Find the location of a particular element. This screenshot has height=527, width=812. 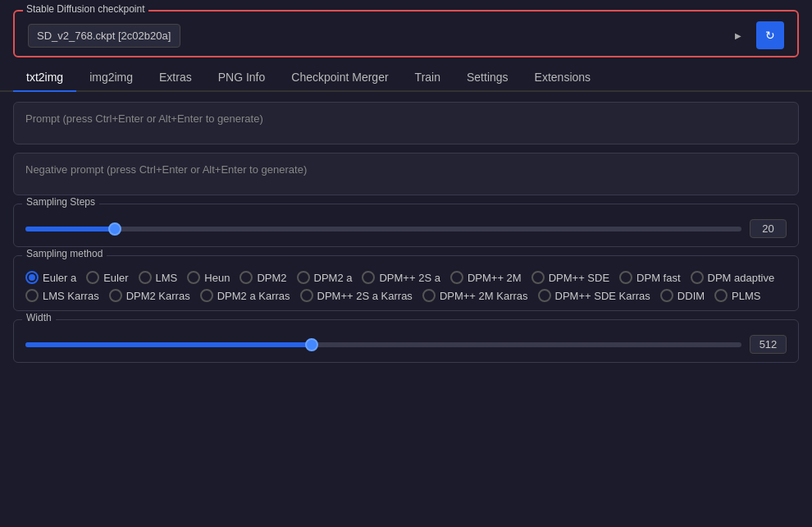

radio-label-heun: Heun is located at coordinates (217, 277).